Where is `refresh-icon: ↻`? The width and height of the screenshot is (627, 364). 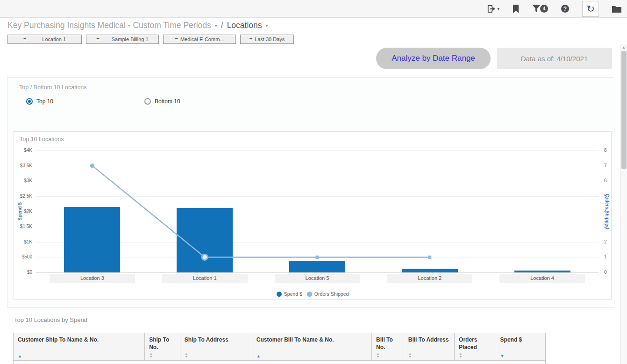 refresh-icon: ↻ is located at coordinates (591, 9).